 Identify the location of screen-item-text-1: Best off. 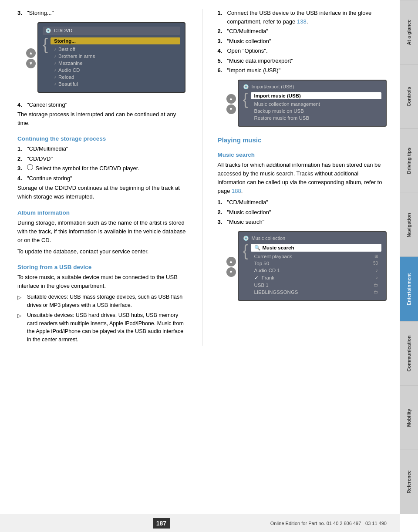
(67, 49).